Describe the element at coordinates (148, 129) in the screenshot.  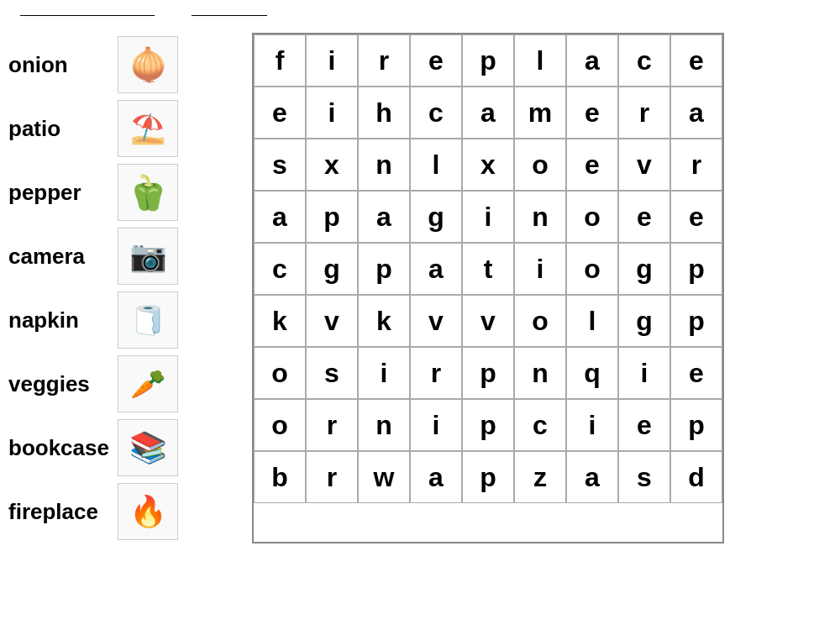
I see `word-image-patio: ⛱️` at that location.